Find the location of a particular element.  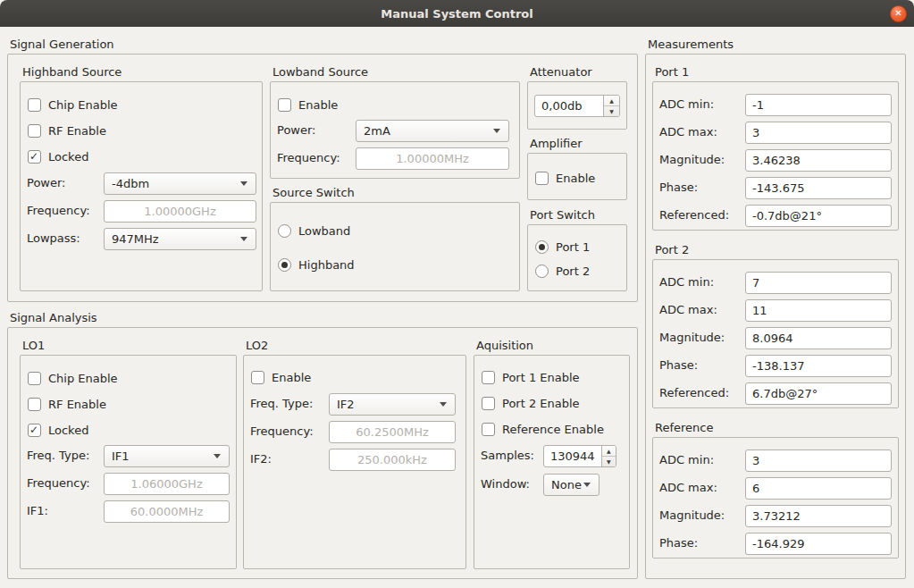

acq-window-value: None is located at coordinates (567, 484).